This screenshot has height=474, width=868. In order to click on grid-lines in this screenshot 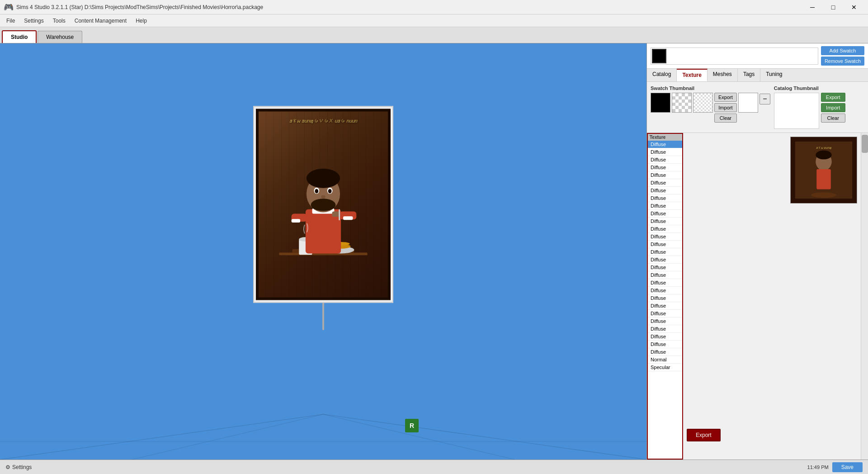, I will do `click(323, 414)`.